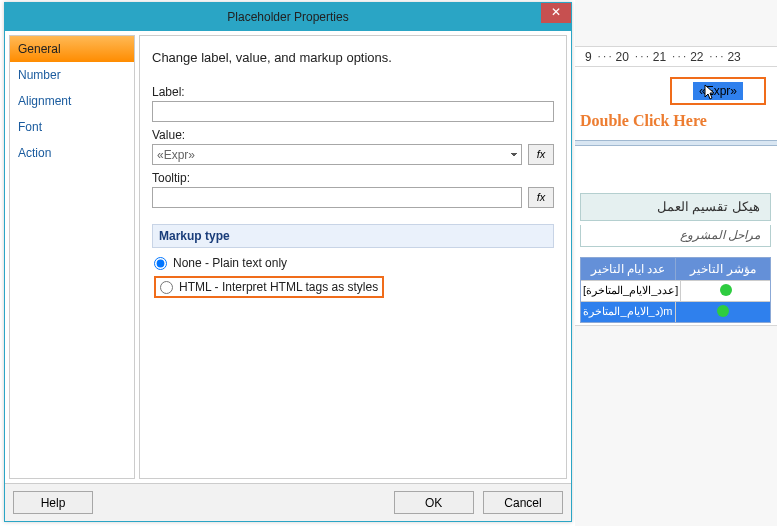  What do you see at coordinates (718, 91) in the screenshot?
I see `expr-placeholder: «Expr»` at bounding box center [718, 91].